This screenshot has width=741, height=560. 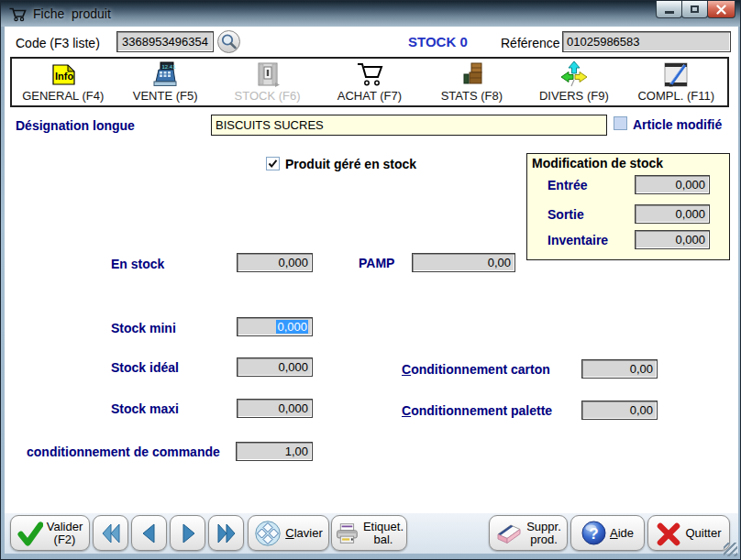 I want to click on printer-icon, so click(x=347, y=533).